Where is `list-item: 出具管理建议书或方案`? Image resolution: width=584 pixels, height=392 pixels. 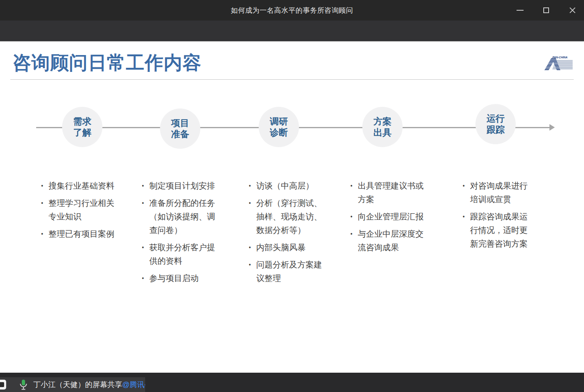
list-item: 出具管理建议书或方案 is located at coordinates (389, 193).